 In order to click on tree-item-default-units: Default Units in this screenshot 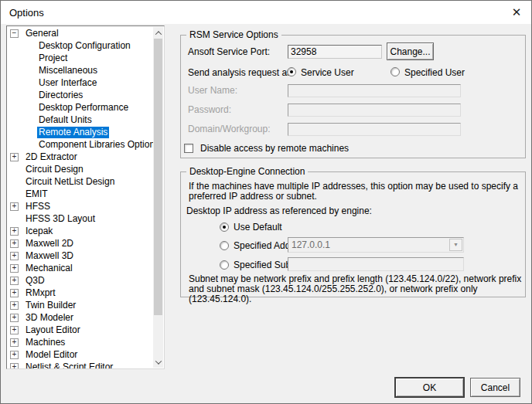, I will do `click(80, 120)`.